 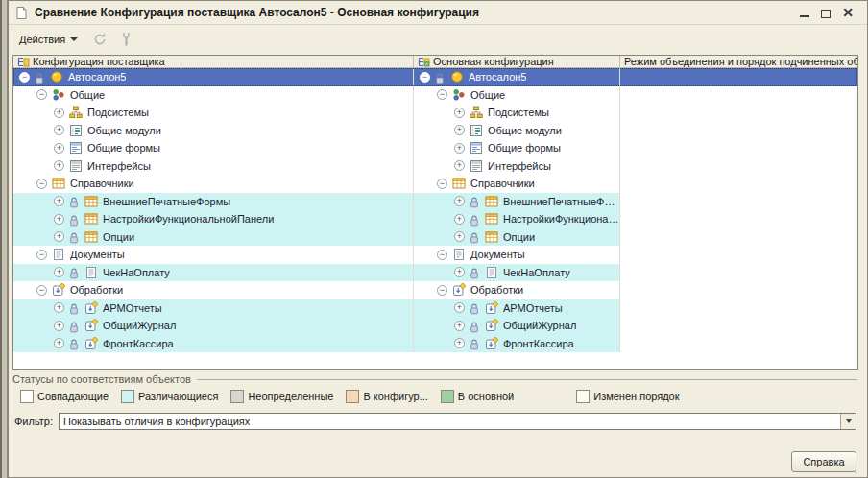 What do you see at coordinates (127, 39) in the screenshot?
I see `wrench-icon` at bounding box center [127, 39].